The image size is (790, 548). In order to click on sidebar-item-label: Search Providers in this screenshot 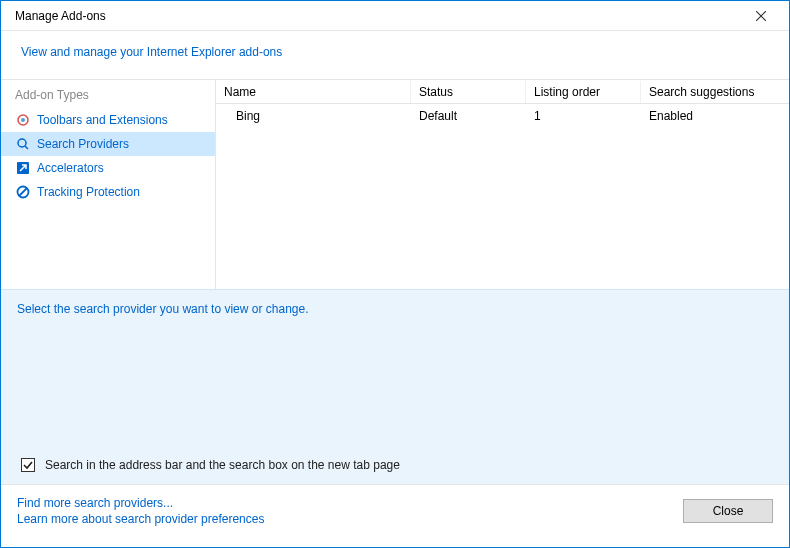, I will do `click(83, 144)`.